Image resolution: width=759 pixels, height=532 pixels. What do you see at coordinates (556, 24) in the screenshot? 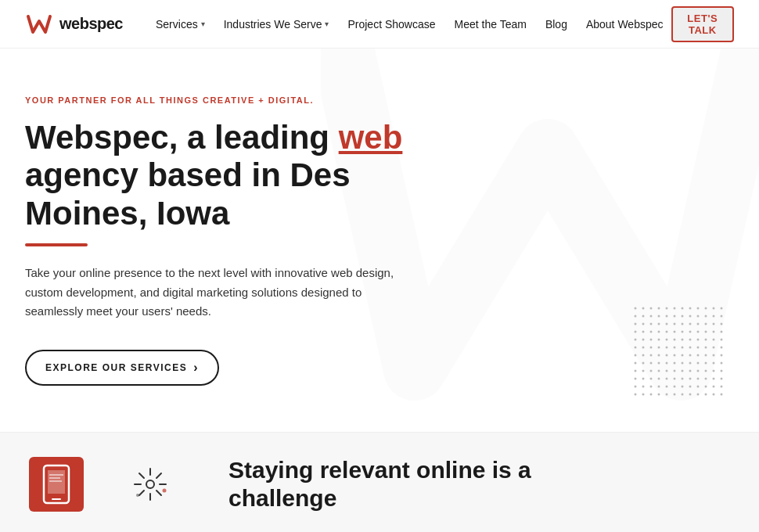
I see `nav-label-blog: Blog` at bounding box center [556, 24].